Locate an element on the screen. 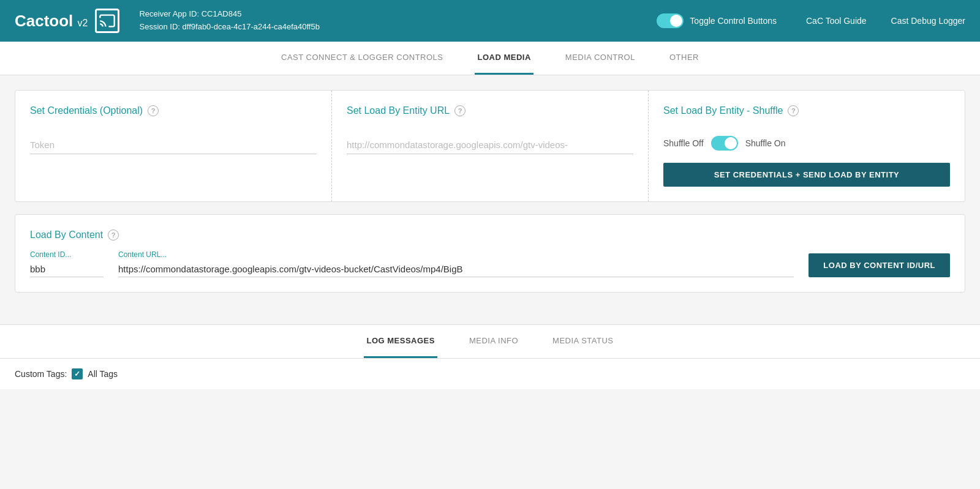 The width and height of the screenshot is (980, 489). nav-guide: CaC Tool Guide is located at coordinates (837, 21).